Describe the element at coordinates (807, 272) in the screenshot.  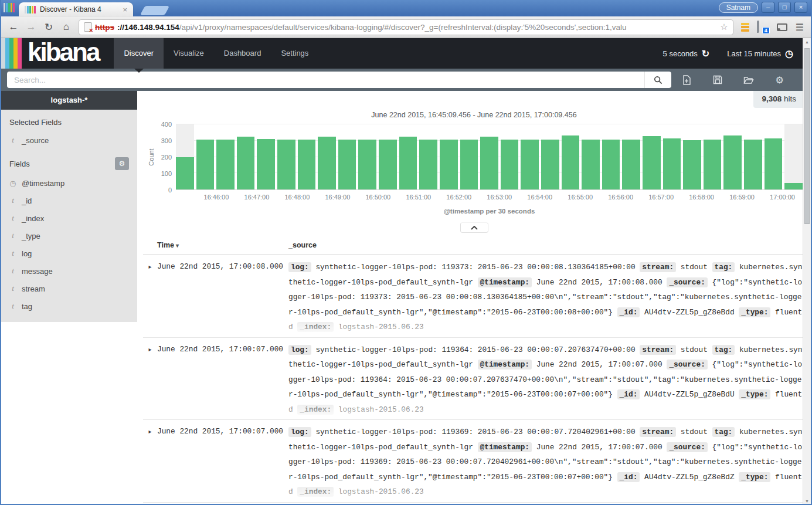
I see `page-scrollbar: ▲ ▼` at that location.